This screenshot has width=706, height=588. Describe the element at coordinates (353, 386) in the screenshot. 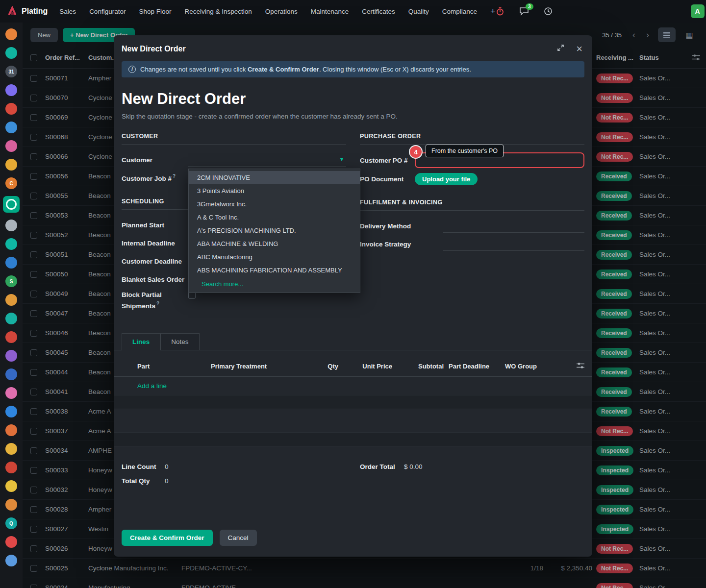

I see `add-a-line-link: Add a line` at that location.